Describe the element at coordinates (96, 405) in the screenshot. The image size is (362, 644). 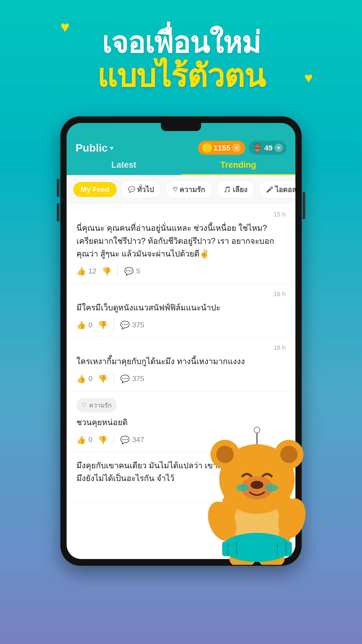
I see `feed-tag: ♡ ความรัก` at that location.